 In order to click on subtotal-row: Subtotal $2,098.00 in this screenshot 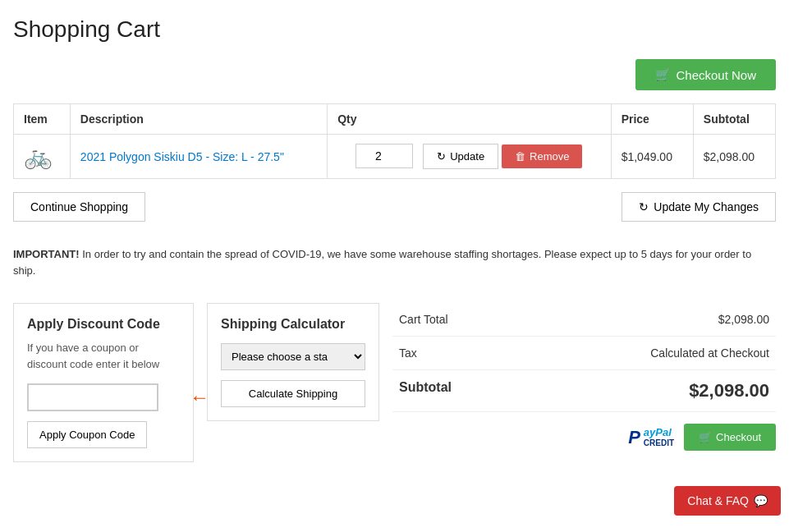, I will do `click(585, 391)`.